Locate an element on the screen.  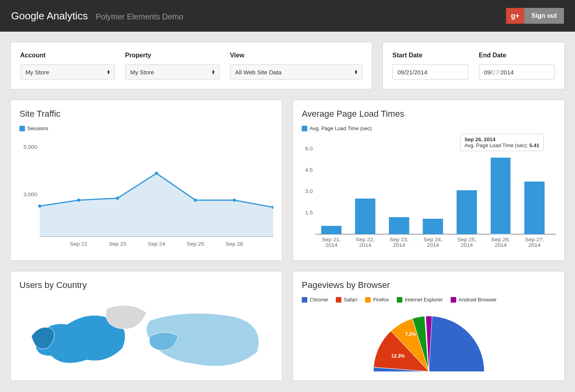
load-times-legend: Avg. Page Load Time (sec) is located at coordinates (428, 128).